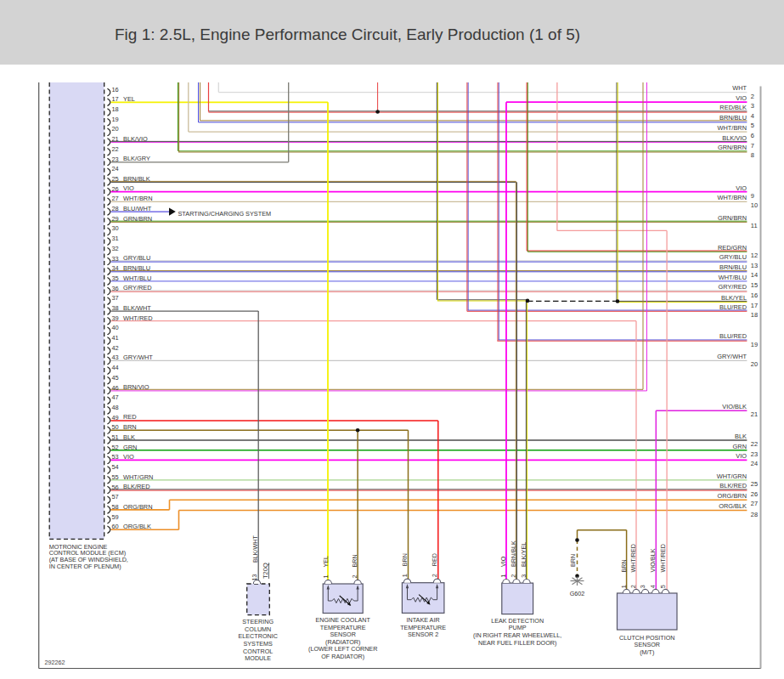 Image resolution: width=784 pixels, height=679 pixels. Describe the element at coordinates (733, 117) in the screenshot. I see `svg-text: BRN/BLU` at that location.